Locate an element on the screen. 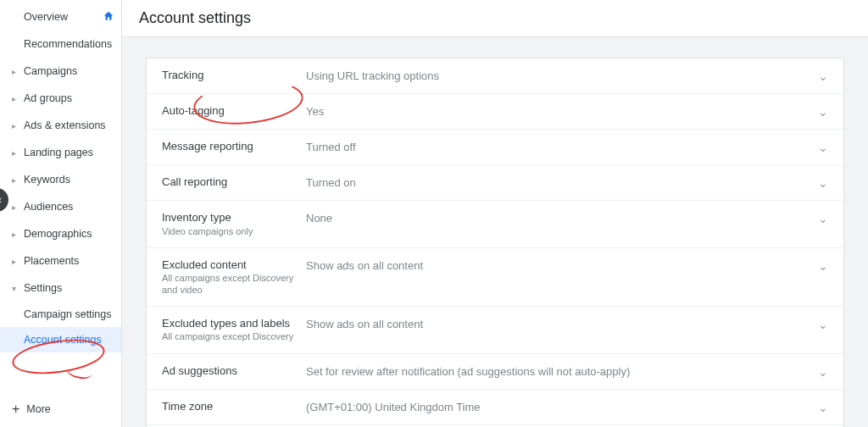  sidebar-item-overview: Overview is located at coordinates (61, 17).